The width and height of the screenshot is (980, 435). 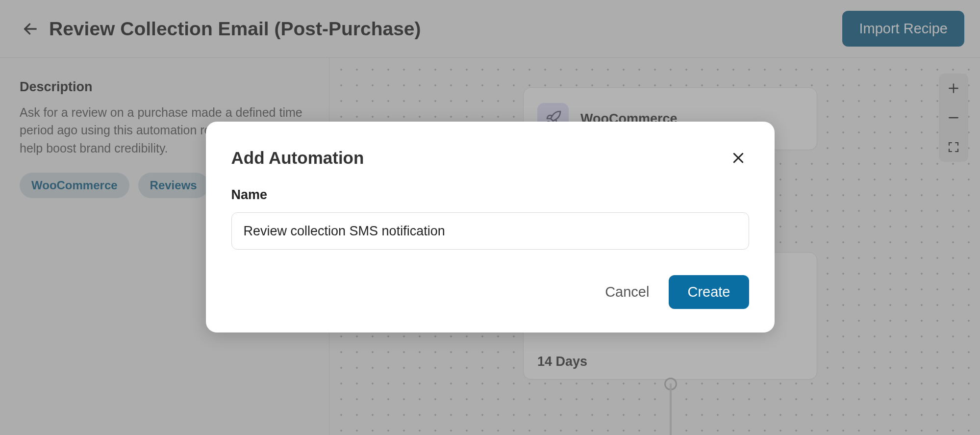 What do you see at coordinates (490, 158) in the screenshot?
I see `modal-header: Add Automation` at bounding box center [490, 158].